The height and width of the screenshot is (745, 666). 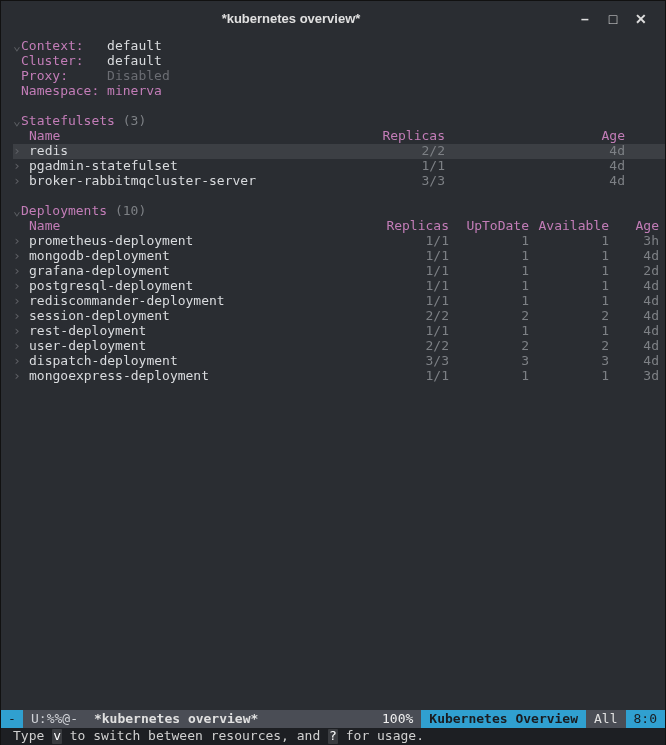 What do you see at coordinates (199, 242) in the screenshot?
I see `row-name: prometheus-deployment` at bounding box center [199, 242].